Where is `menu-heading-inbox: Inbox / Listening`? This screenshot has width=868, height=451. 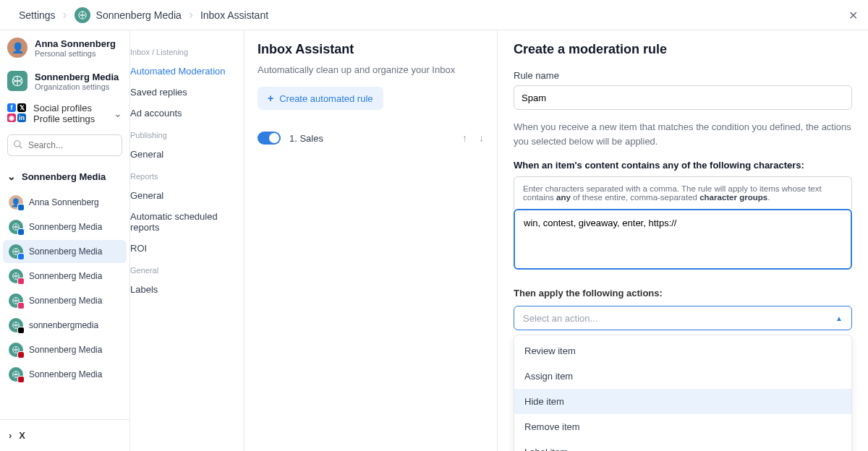 menu-heading-inbox: Inbox / Listening is located at coordinates (187, 51).